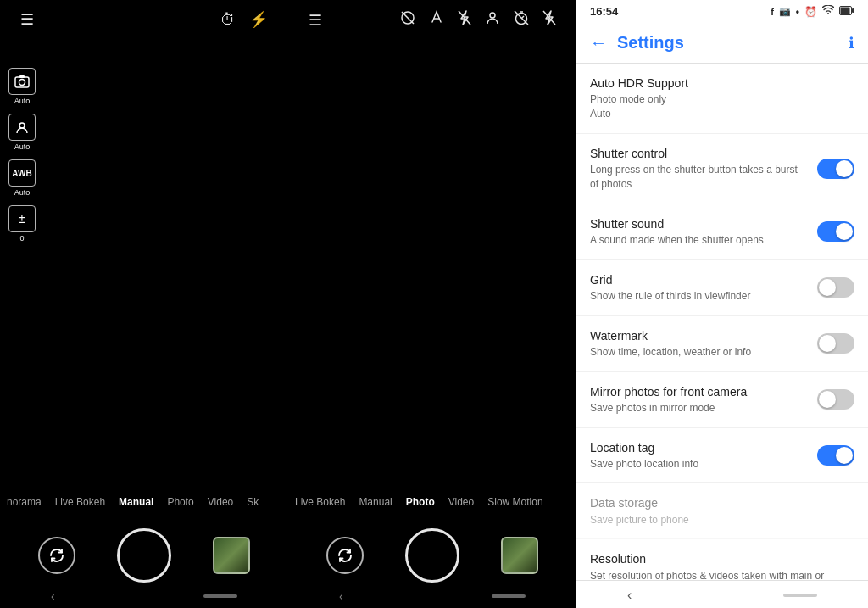 This screenshot has height=608, width=868. Describe the element at coordinates (22, 224) in the screenshot. I see `camera-mode-icon-4: ± 0` at that location.